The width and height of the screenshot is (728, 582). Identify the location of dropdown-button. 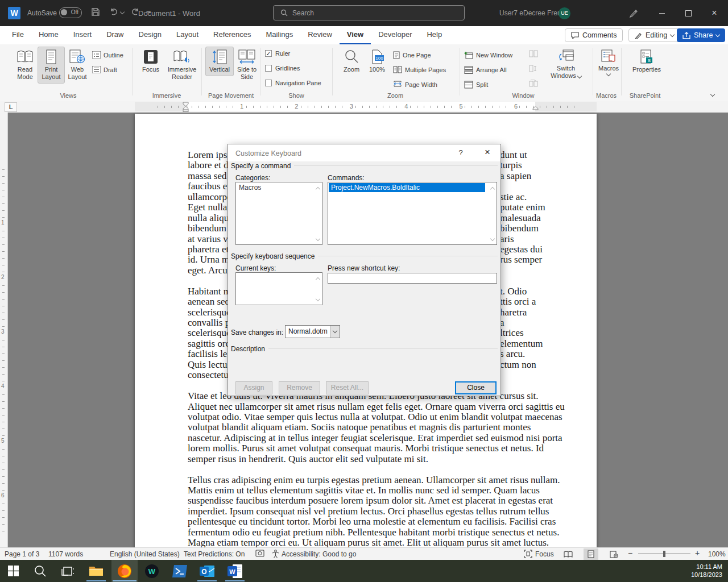
(335, 332).